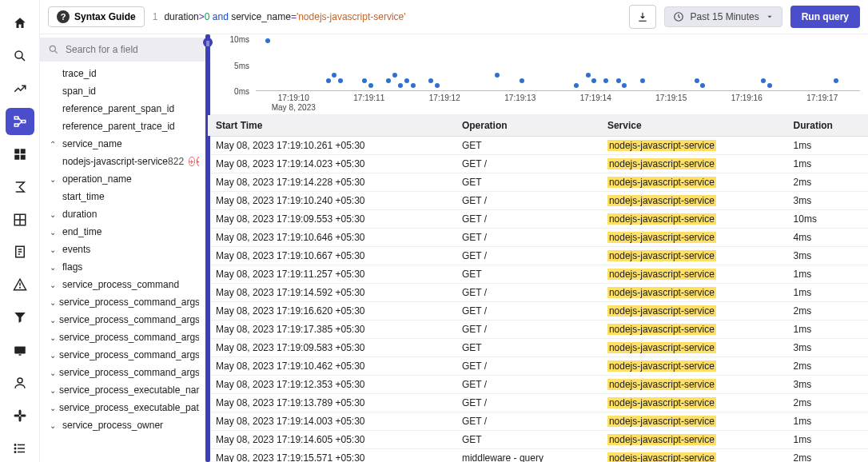 This screenshot has height=462, width=868. Describe the element at coordinates (692, 126) in the screenshot. I see `table-header: Service` at that location.